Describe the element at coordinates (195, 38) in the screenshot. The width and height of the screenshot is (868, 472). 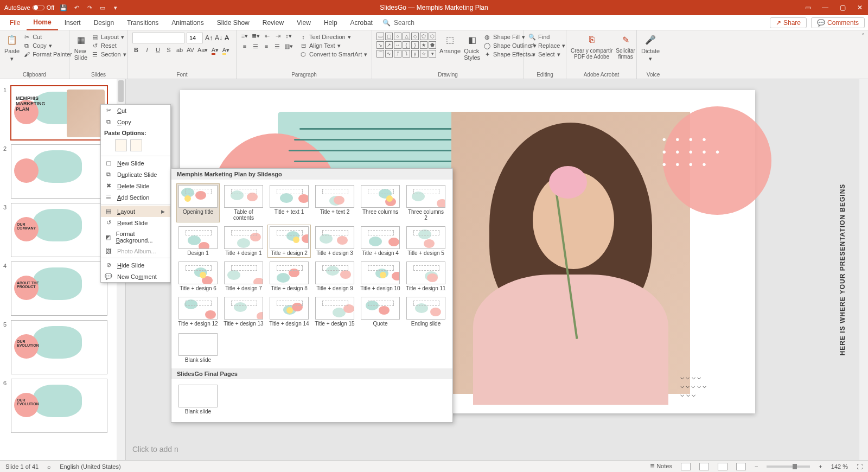
I see `font-size-input` at that location.